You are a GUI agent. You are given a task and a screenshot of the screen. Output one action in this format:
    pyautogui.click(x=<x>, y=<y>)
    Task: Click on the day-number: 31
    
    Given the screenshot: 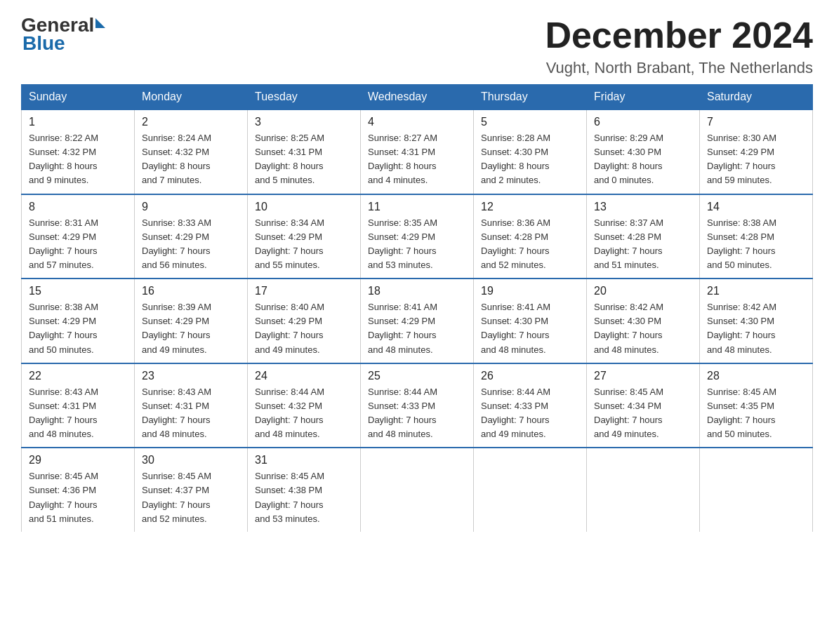 What is the action you would take?
    pyautogui.click(x=304, y=460)
    